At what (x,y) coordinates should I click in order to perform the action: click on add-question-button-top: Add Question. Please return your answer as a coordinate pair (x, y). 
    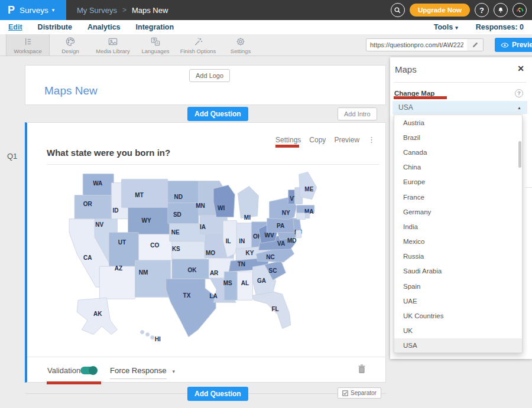
    Looking at the image, I should click on (218, 114).